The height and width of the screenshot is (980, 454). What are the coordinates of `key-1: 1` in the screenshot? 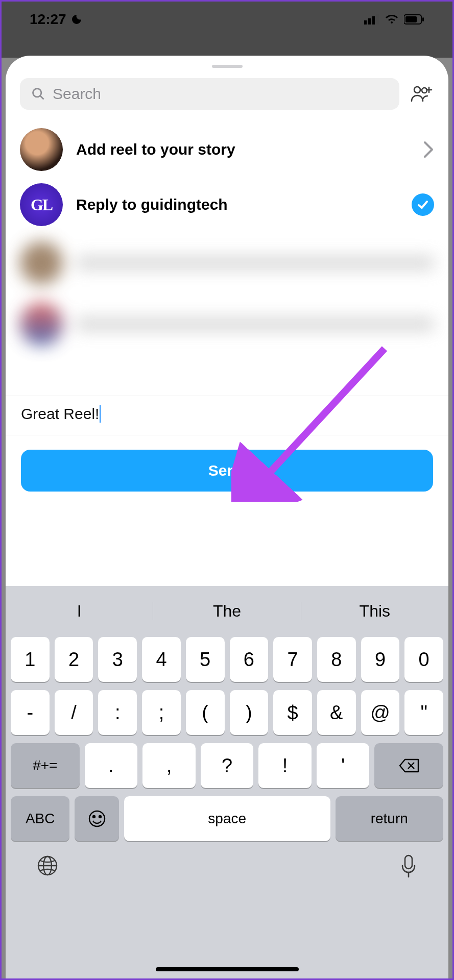 It's located at (30, 659).